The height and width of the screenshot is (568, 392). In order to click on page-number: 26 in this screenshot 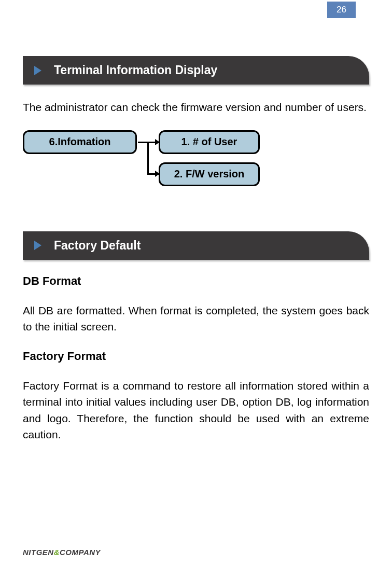, I will do `click(341, 10)`.